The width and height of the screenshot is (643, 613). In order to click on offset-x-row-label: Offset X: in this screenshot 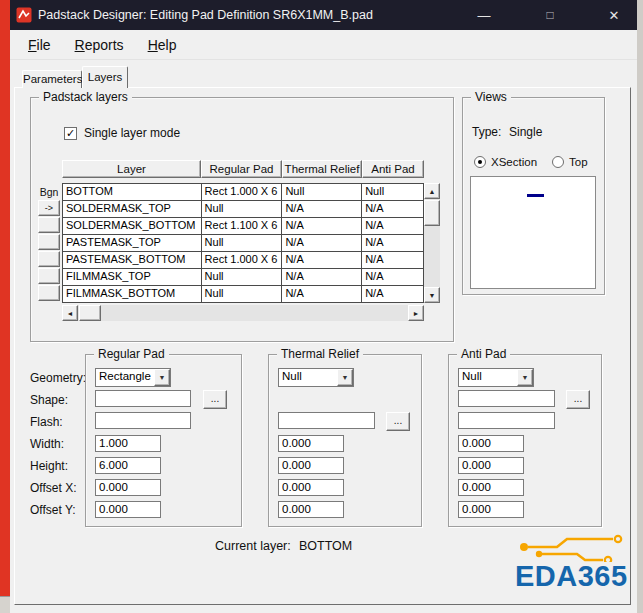, I will do `click(53, 488)`.